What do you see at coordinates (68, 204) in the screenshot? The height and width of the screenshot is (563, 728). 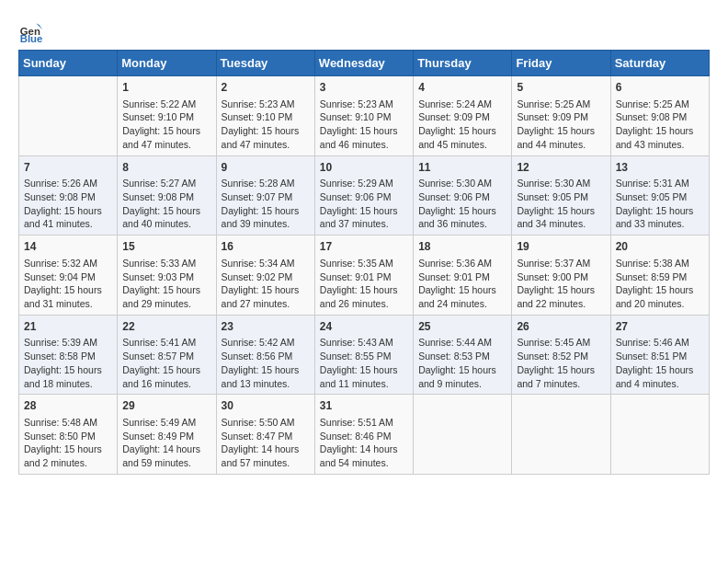 I see `day-detail: Sunrise: 5:26 AM Sunset: 9:08 PM Dayligh…` at bounding box center [68, 204].